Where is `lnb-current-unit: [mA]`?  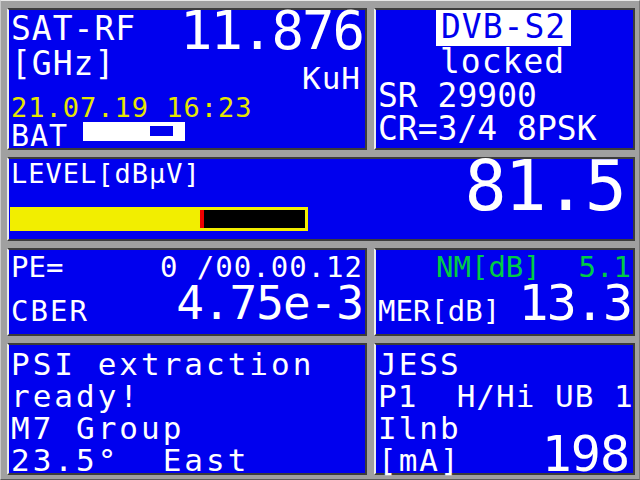 lnb-current-unit: [mA] is located at coordinates (420, 460).